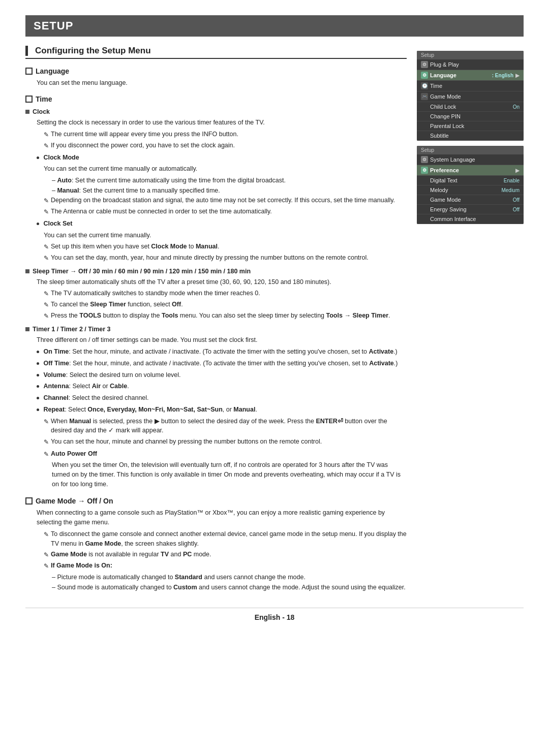 Image resolution: width=549 pixels, height=756 pixels. I want to click on clock-mode-desc: You can set the current time manually or…, so click(225, 169).